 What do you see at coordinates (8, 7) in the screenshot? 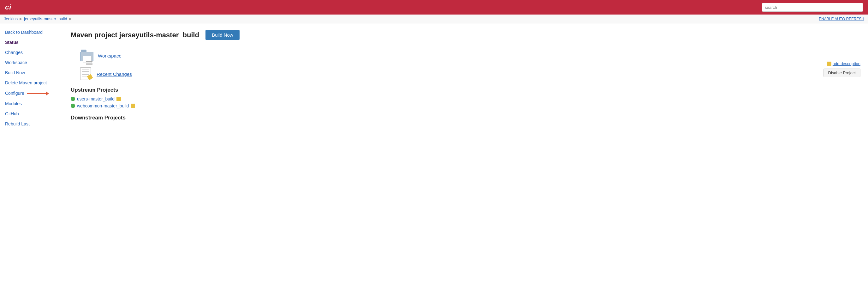
I see `ci-logo: ci` at bounding box center [8, 7].